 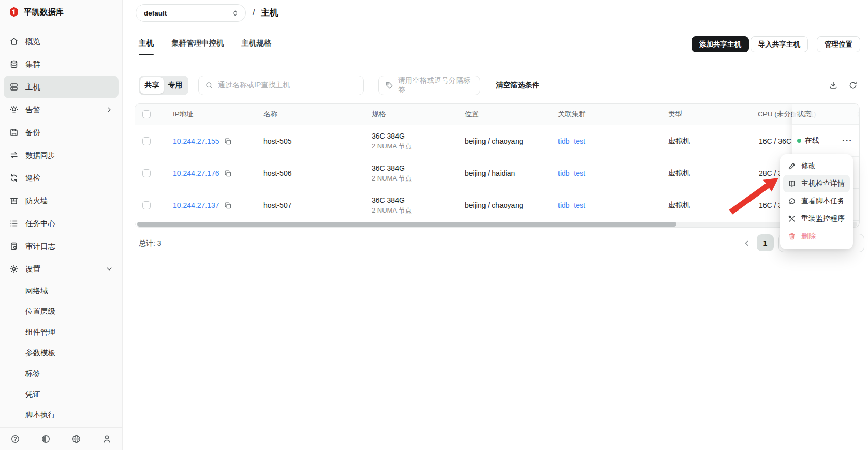 I want to click on sidebar-subitem-component-management: 组件管理, so click(x=61, y=332).